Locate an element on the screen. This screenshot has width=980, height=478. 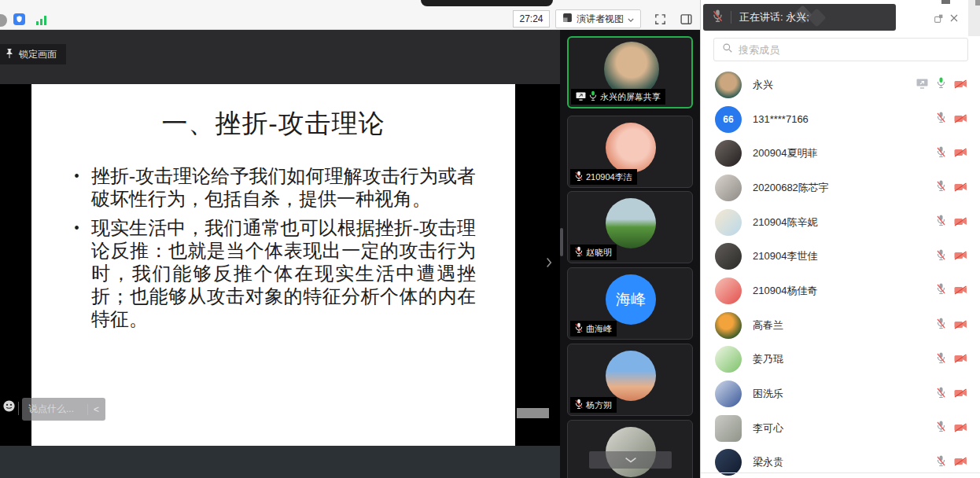
popout-window-icon is located at coordinates (939, 20).